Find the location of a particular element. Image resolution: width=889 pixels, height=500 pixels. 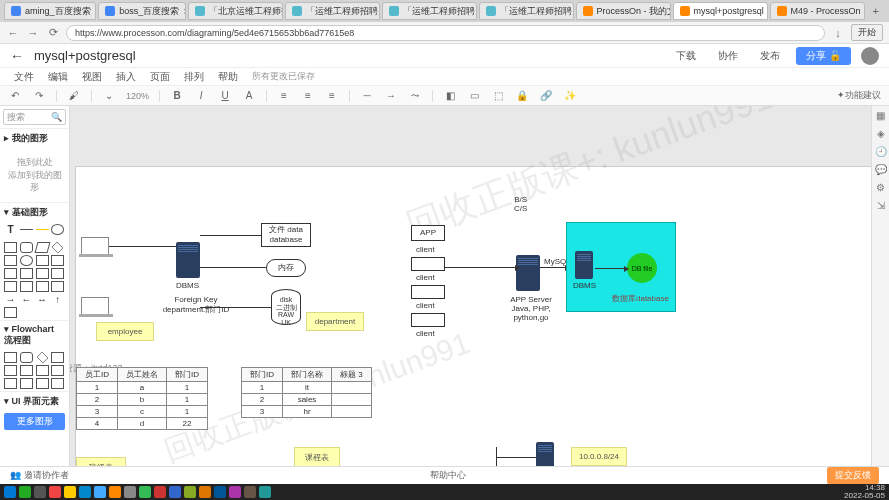

browser-tab: M49 - ProcessOn× is located at coordinates (818, 11).